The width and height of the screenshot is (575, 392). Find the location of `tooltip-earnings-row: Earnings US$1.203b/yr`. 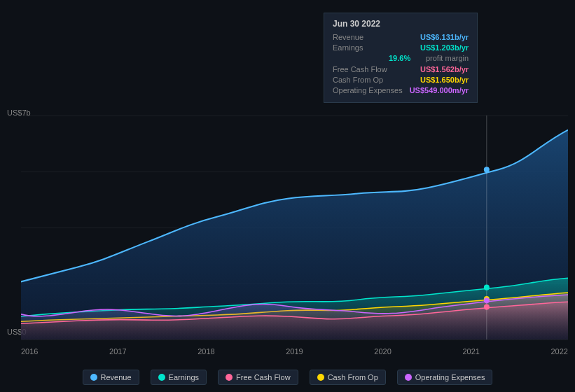

tooltip-earnings-row: Earnings US$1.203b/yr is located at coordinates (401, 48).